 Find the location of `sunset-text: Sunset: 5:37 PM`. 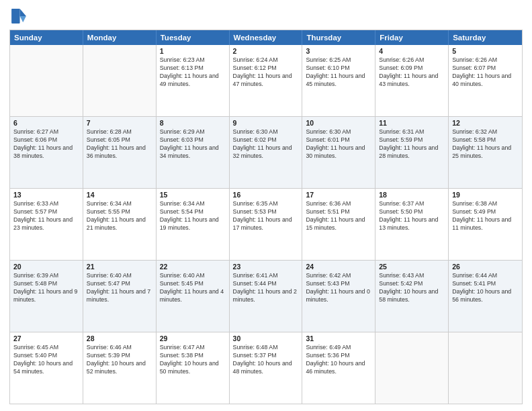

sunset-text: Sunset: 5:37 PM is located at coordinates (266, 356).